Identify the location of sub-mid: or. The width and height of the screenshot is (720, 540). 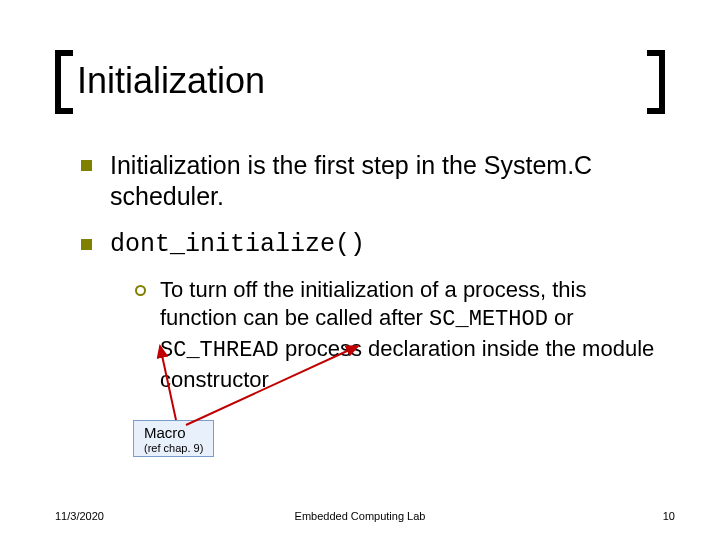
(561, 318).